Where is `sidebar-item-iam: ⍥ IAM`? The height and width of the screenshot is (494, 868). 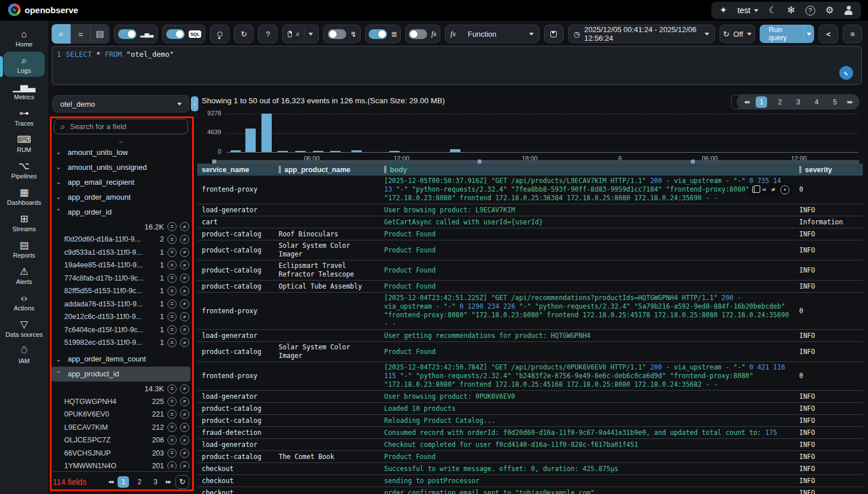 sidebar-item-iam: ⍥ IAM is located at coordinates (24, 355).